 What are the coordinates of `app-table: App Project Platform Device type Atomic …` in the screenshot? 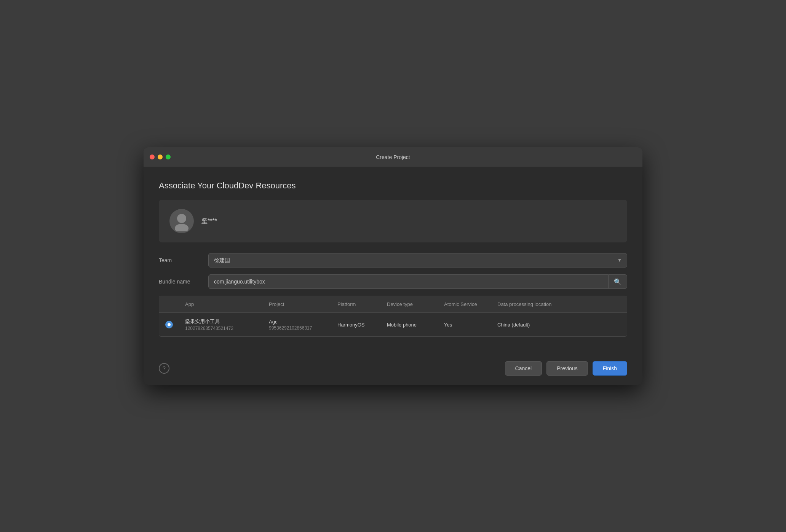 It's located at (393, 316).